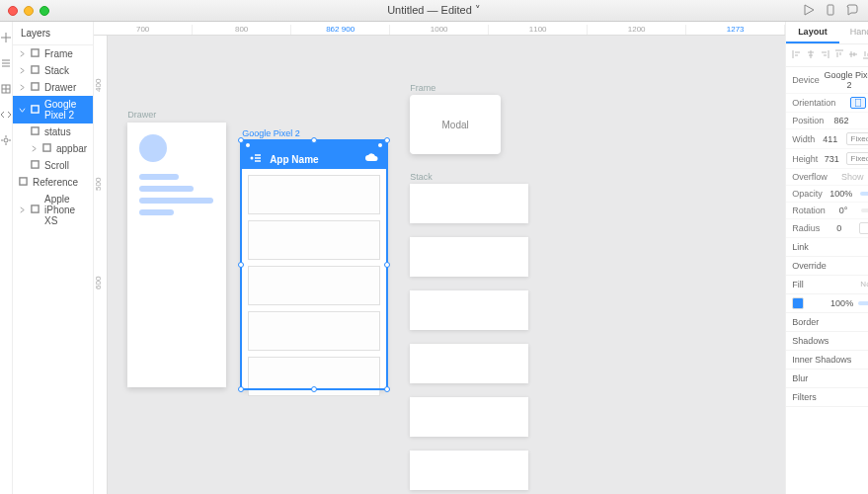 The image size is (868, 494). What do you see at coordinates (6, 141) in the screenshot?
I see `settings-tool-icon` at bounding box center [6, 141].